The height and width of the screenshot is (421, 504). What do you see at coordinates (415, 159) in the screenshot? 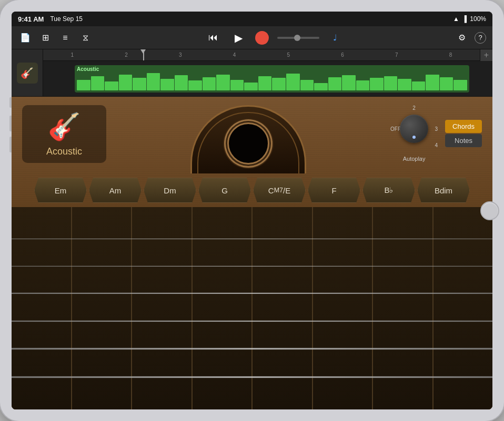
I see `autoplay-label: Autoplay` at bounding box center [415, 159].